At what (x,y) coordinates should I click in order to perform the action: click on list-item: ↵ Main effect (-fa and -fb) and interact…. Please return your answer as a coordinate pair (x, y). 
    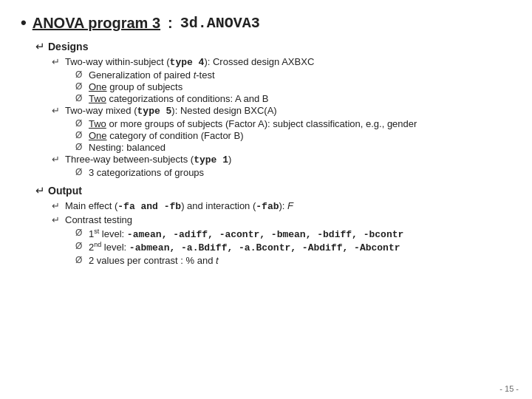
    Looking at the image, I should click on (282, 206).